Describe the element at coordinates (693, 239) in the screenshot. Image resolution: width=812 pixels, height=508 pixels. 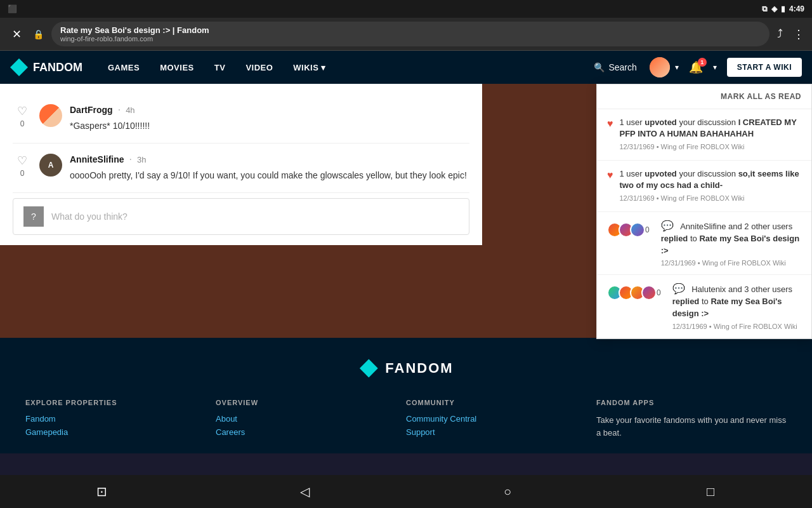
I see `notif-text-3-mid: to` at that location.